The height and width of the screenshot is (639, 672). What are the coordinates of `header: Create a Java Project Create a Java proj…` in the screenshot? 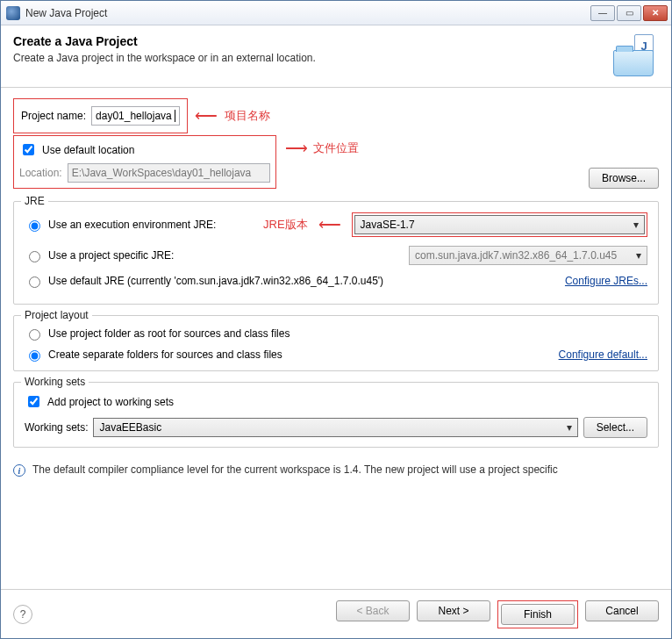 It's located at (336, 56).